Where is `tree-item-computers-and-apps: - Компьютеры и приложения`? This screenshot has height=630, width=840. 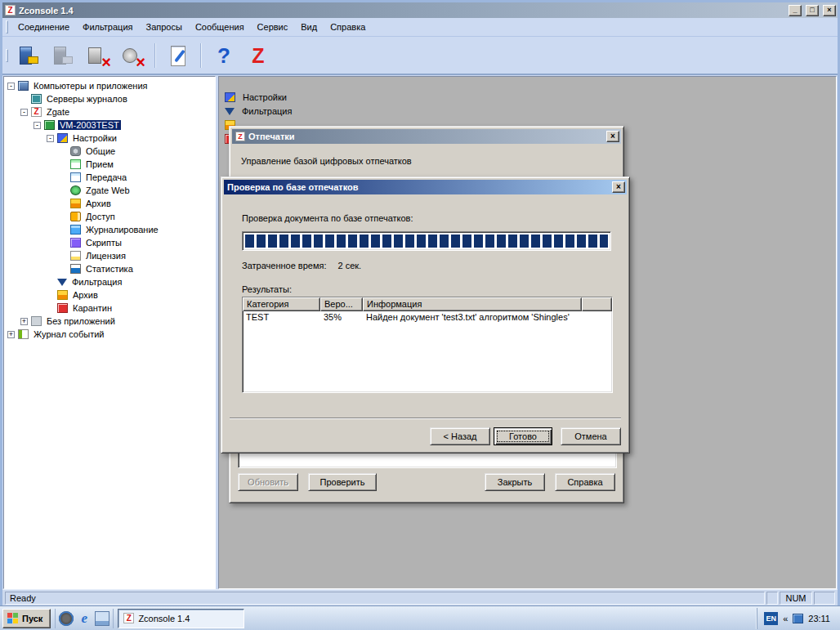
tree-item-computers-and-apps: - Компьютеры и приложения is located at coordinates (109, 86).